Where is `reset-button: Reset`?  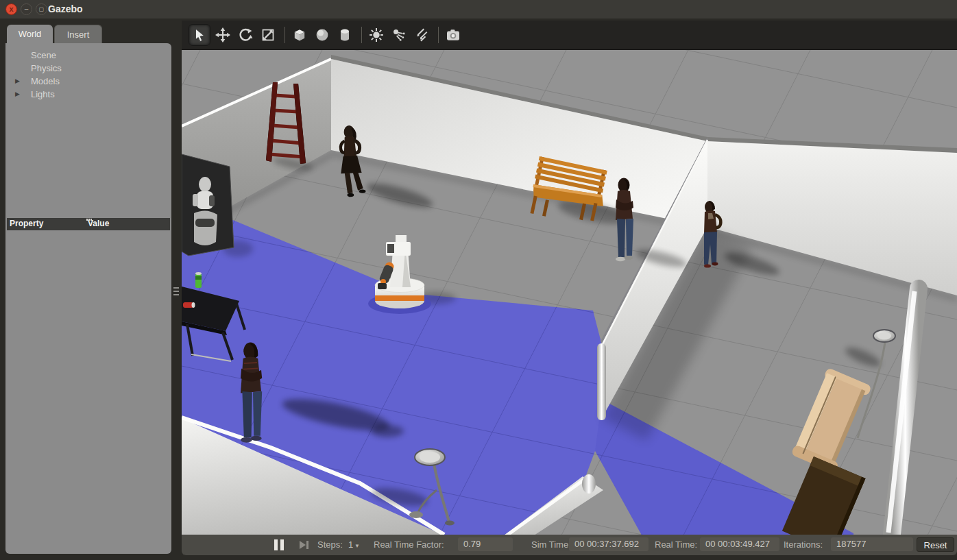
reset-button: Reset is located at coordinates (935, 544).